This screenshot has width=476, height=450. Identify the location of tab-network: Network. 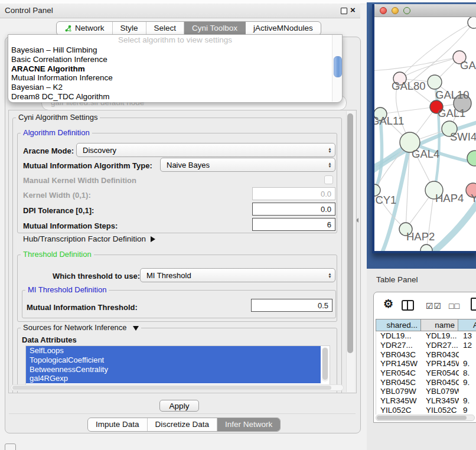
(85, 28).